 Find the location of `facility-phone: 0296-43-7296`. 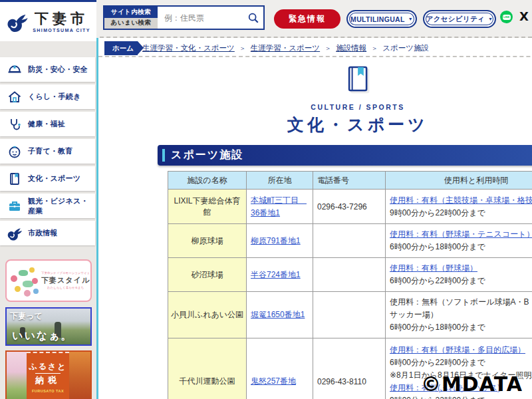

facility-phone: 0296-43-7296 is located at coordinates (350, 207).